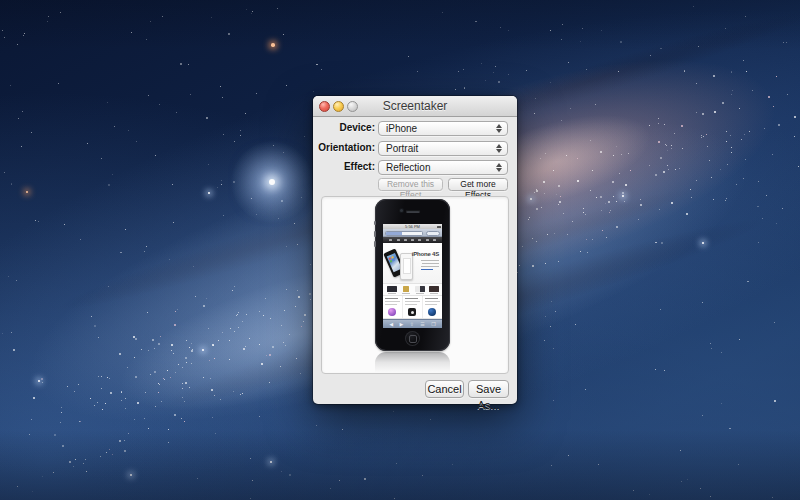  I want to click on share-icon: ⇧, so click(412, 324).